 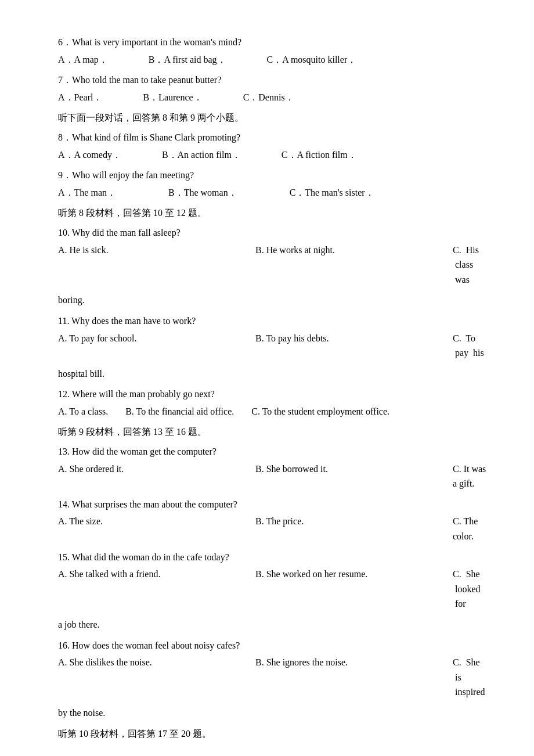 What do you see at coordinates (273, 183) in the screenshot?
I see `question-9: 9．Who will enjoy the fan meeting? A．The …` at bounding box center [273, 183].